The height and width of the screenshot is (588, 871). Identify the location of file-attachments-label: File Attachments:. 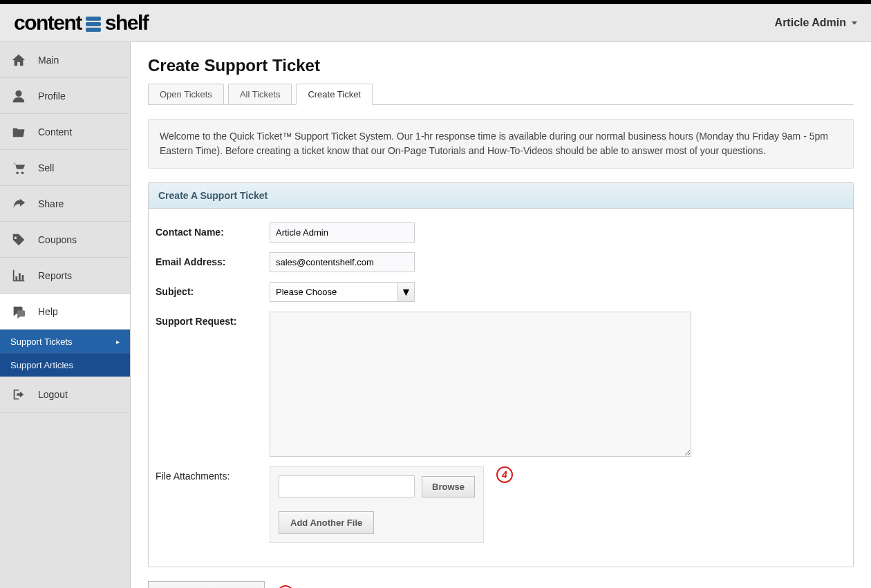
(213, 474).